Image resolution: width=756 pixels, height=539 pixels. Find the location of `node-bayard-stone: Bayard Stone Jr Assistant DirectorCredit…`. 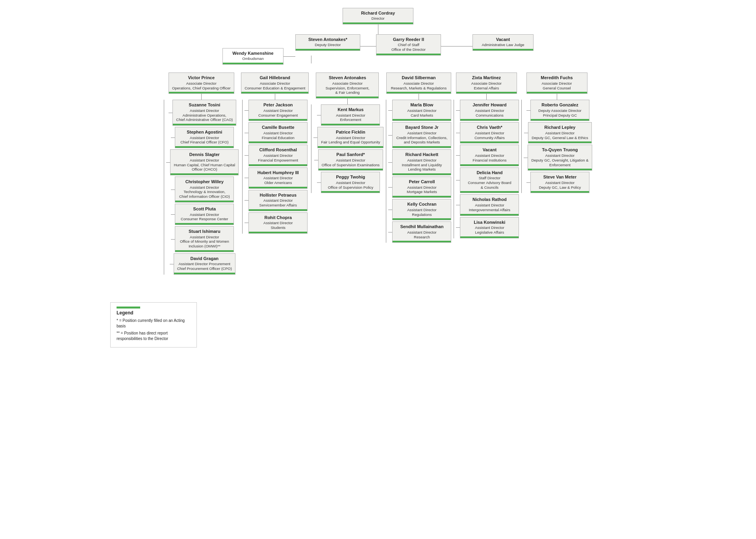

node-bayard-stone: Bayard Stone Jr Assistant DirectorCredit… is located at coordinates (422, 135).